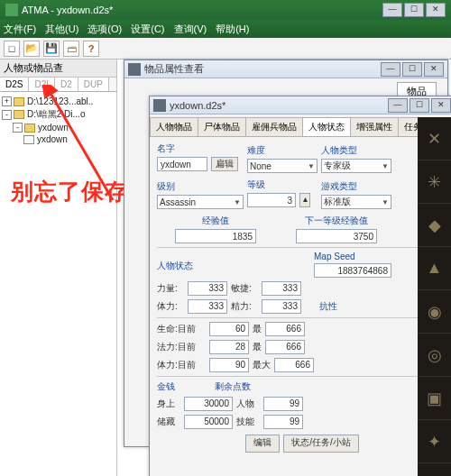 The height and width of the screenshot is (476, 451). What do you see at coordinates (435, 312) in the screenshot?
I see `skill-icon: ◉` at bounding box center [435, 312].